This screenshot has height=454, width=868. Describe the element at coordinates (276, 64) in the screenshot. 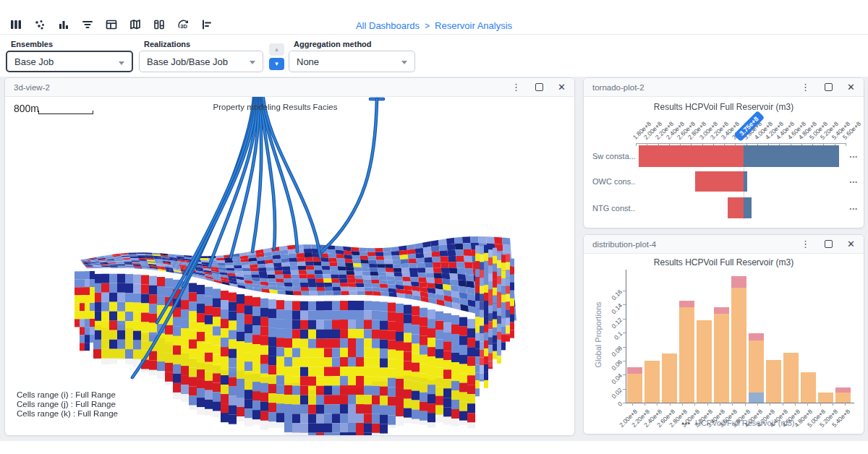

I see `step-down-button: ▼` at that location.